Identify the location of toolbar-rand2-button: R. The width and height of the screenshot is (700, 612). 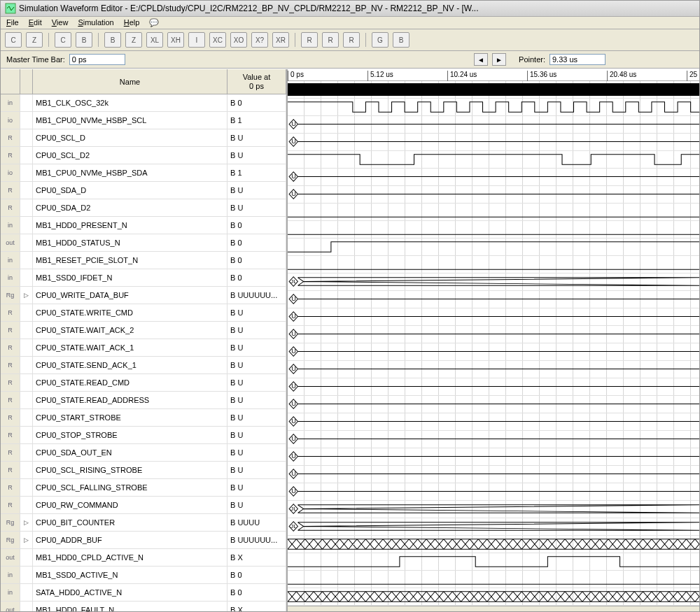
(330, 40).